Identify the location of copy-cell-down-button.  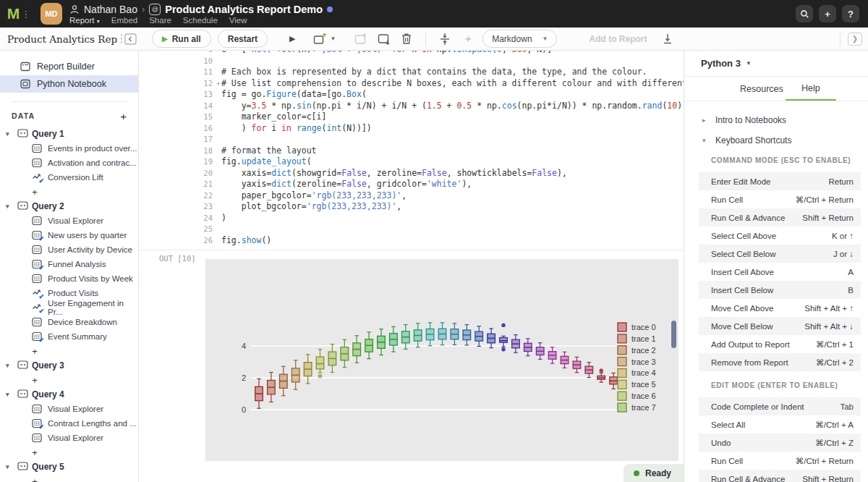
(384, 39).